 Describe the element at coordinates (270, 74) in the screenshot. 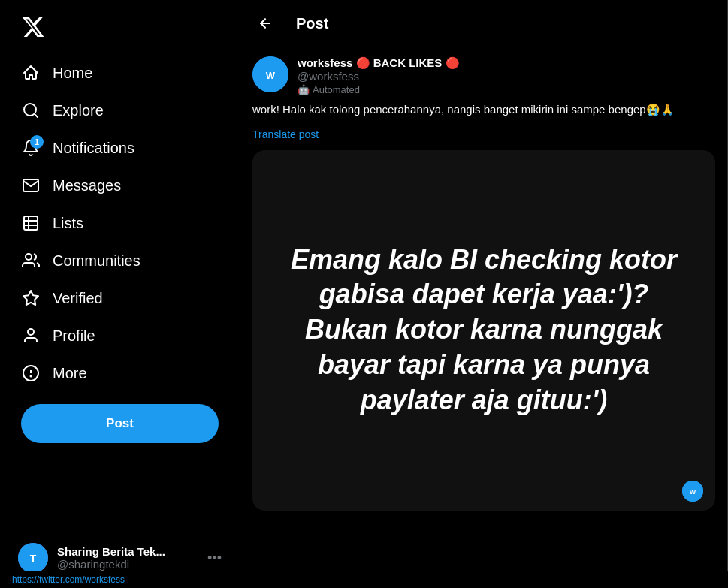

I see `author-avatar: W` at that location.